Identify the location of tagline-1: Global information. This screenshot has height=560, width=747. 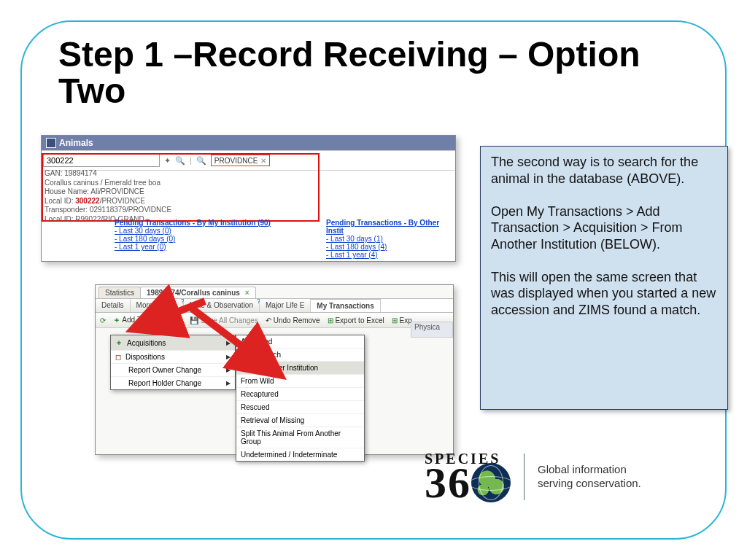
(589, 470).